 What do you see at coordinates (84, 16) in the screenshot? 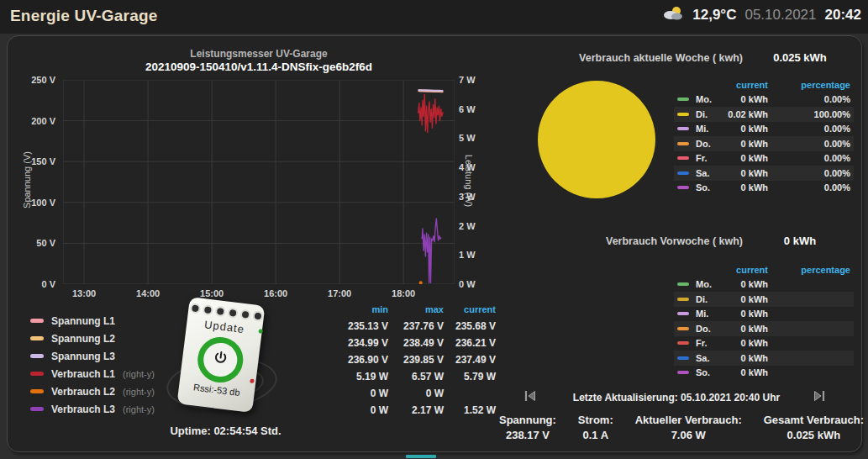
I see `page-title: Energie UV-Garage` at bounding box center [84, 16].